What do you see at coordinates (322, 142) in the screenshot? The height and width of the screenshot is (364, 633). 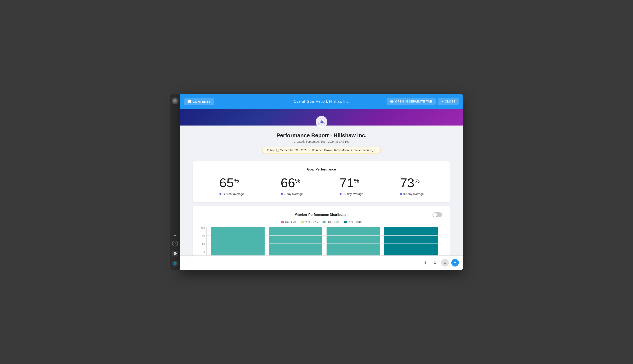 I see `report-created-date: Created: September 10th, 2024 at 2:47 PM` at bounding box center [322, 142].